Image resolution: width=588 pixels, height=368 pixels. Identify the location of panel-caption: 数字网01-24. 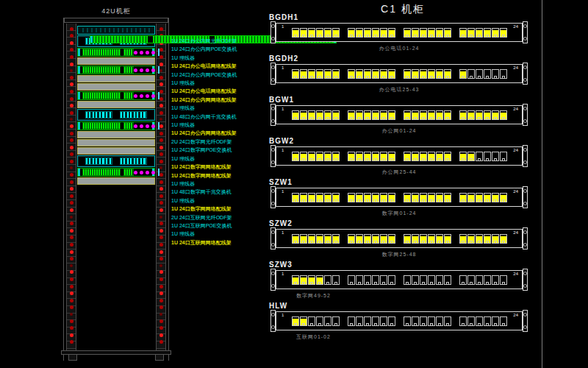
(399, 213).